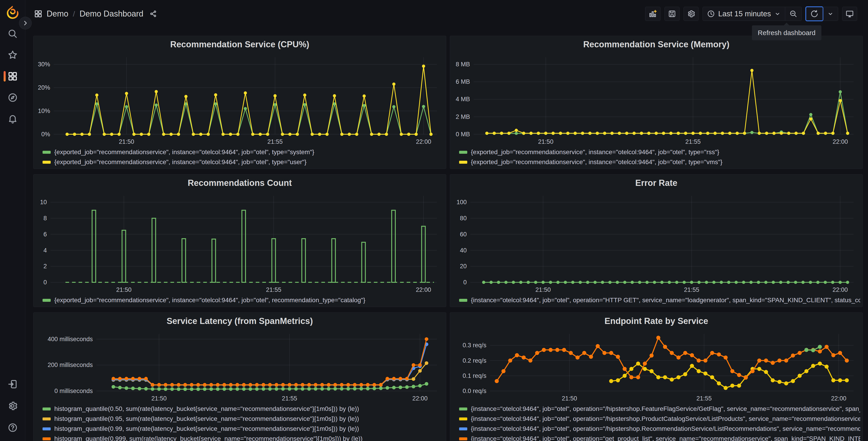 The height and width of the screenshot is (441, 868). What do you see at coordinates (44, 64) in the screenshot?
I see `svg-text: 30%` at bounding box center [44, 64].